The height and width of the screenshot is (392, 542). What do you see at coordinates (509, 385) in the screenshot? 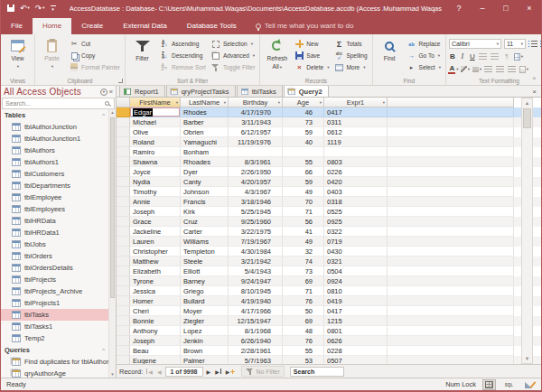
I see `sql-view-button` at bounding box center [509, 385].